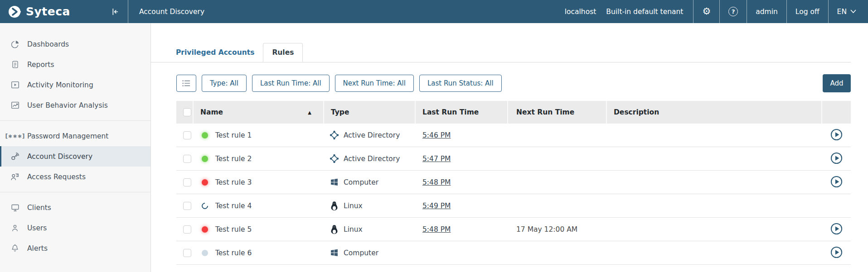  Describe the element at coordinates (68, 105) in the screenshot. I see `sidebar-item-label: User Behavior Analysis` at that location.